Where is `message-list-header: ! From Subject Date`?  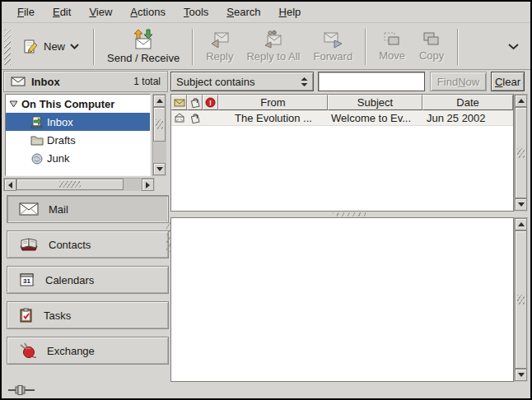
message-list-header: ! From Subject Date is located at coordinates (343, 102).